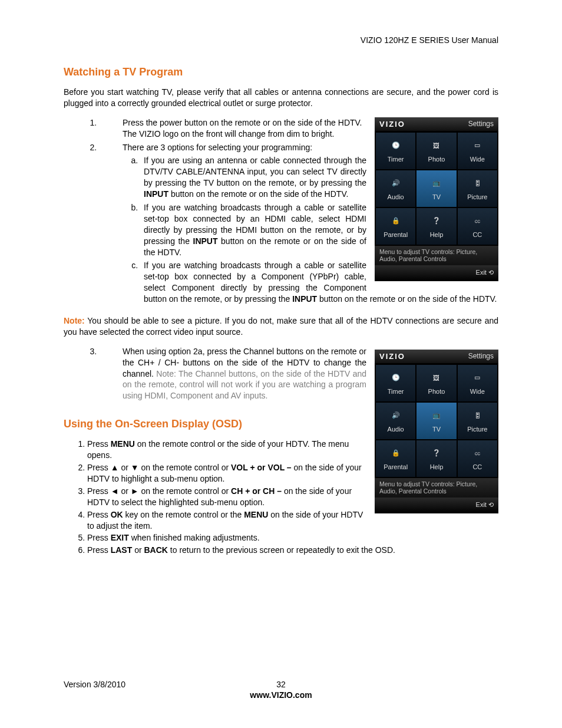 The width and height of the screenshot is (562, 728). What do you see at coordinates (281, 690) in the screenshot?
I see `page-footer: Version 3/8/2010 32 www.VIZIO.com` at bounding box center [281, 690].